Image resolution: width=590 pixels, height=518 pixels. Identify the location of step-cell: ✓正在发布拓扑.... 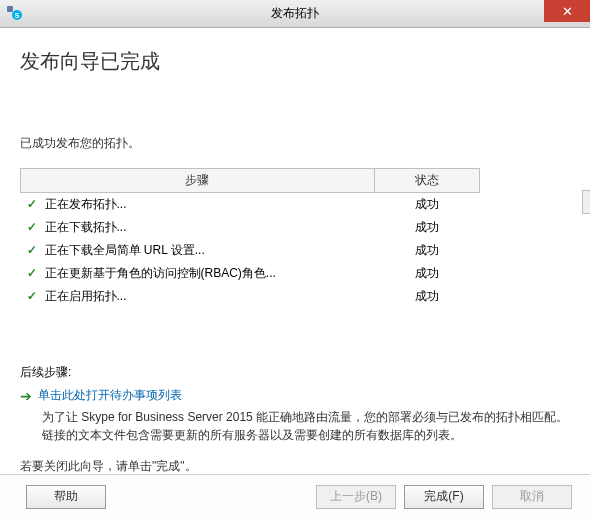
(198, 205).